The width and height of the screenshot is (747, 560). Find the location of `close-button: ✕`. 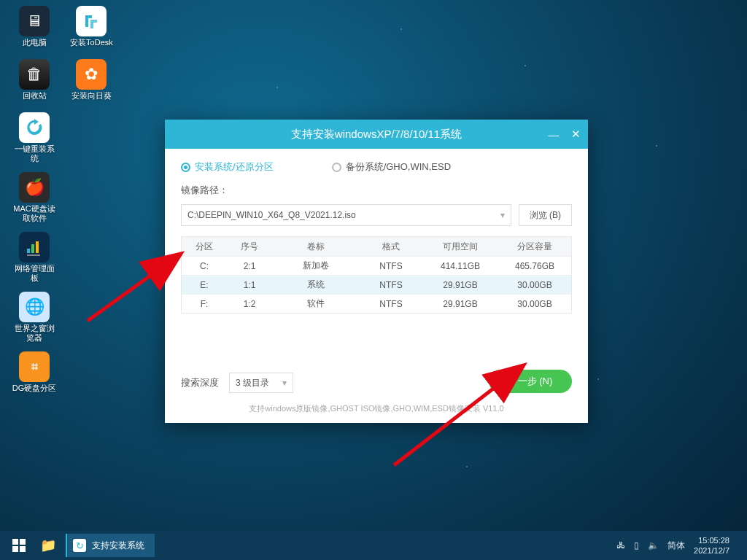

close-button: ✕ is located at coordinates (576, 134).